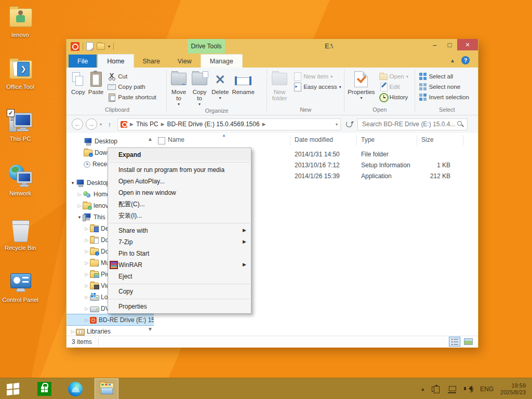 The height and width of the screenshot is (399, 532). Describe the element at coordinates (460, 124) in the screenshot. I see `search-icon` at that location.